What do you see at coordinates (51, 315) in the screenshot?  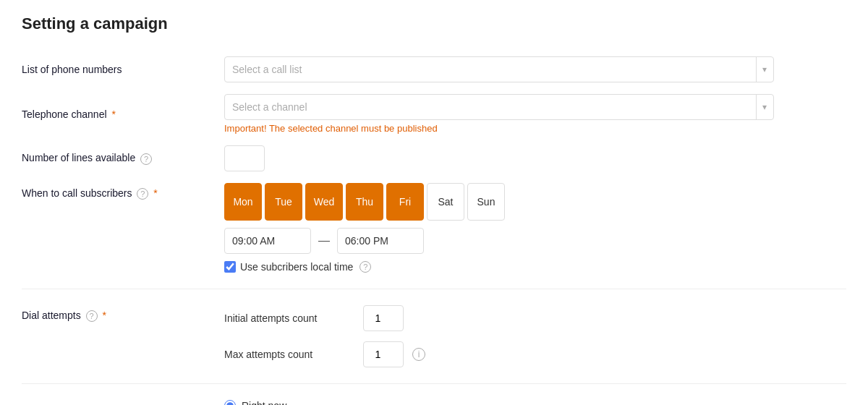 I see `dial-attempts-label: Dial attempts` at bounding box center [51, 315].